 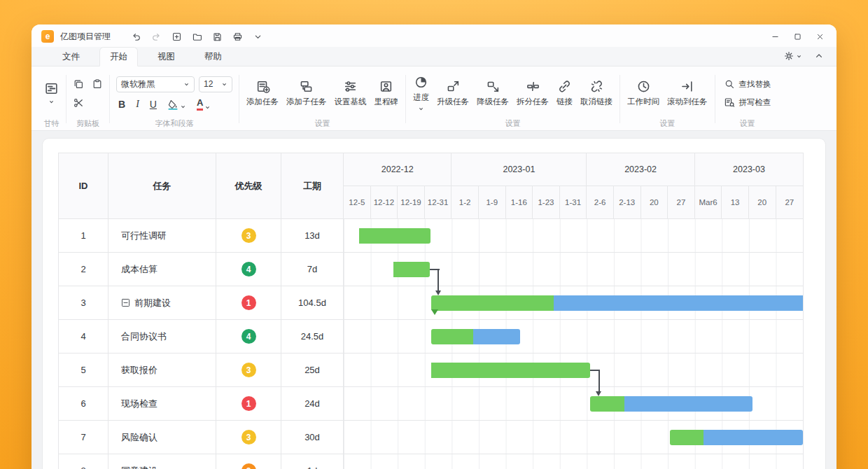 I want to click on ribbon-group-body: 添加任务 添加子任务 设置基线 里程碑, so click(x=322, y=93).